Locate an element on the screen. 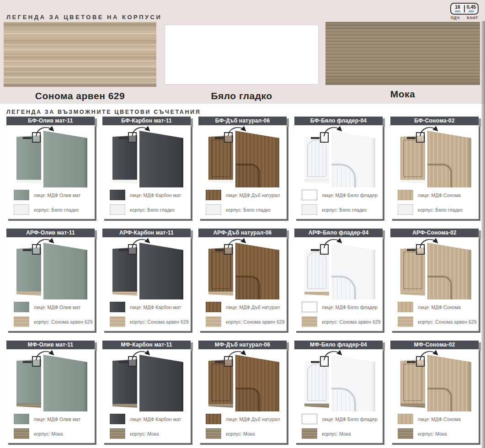  card-body: лице: МДФ Бяло фладер корпус: Мока is located at coordinates (338, 396).